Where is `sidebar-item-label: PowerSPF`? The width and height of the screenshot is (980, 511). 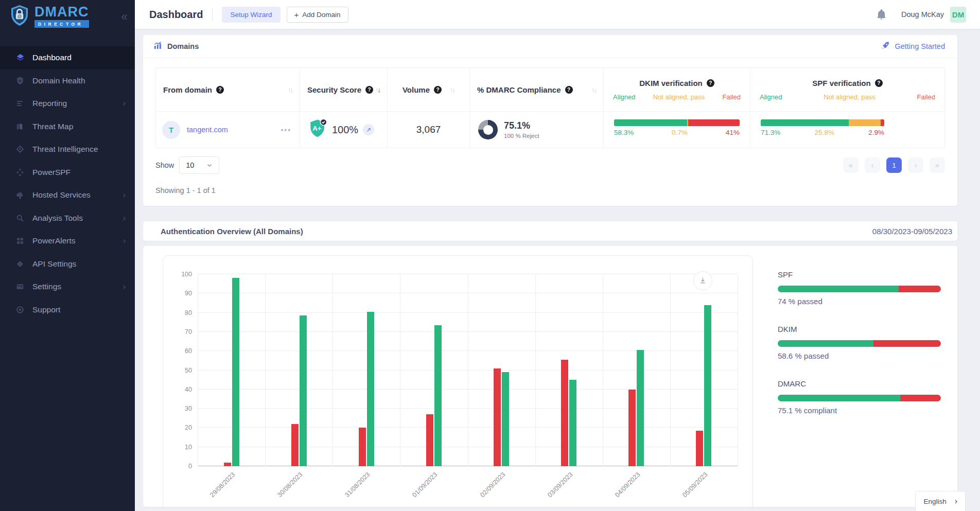 sidebar-item-label: PowerSPF is located at coordinates (51, 172).